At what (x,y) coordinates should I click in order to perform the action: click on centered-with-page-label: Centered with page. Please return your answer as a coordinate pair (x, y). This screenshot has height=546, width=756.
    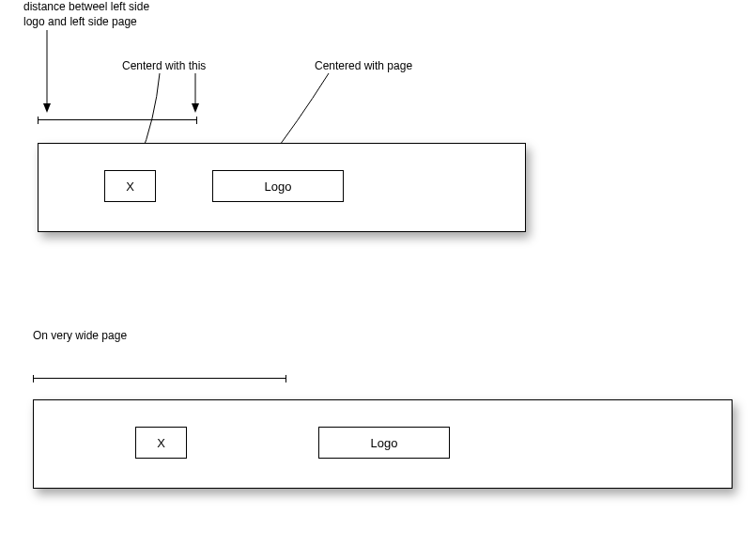
    Looking at the image, I should click on (363, 67).